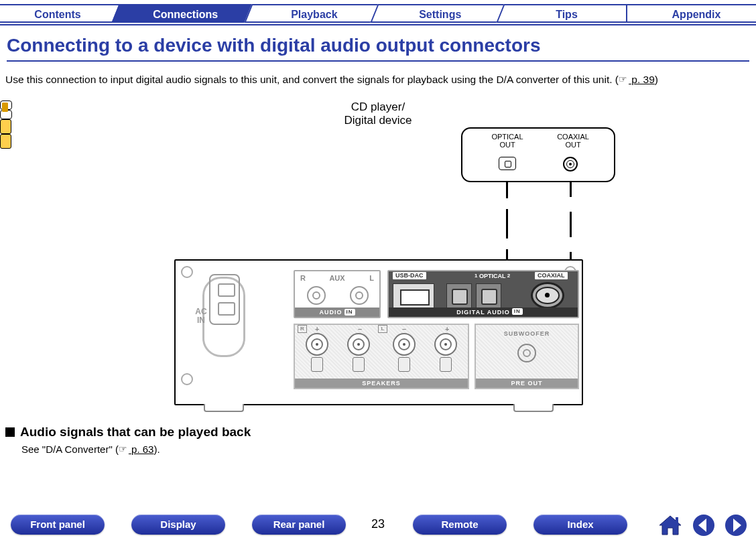 The width and height of the screenshot is (756, 544). What do you see at coordinates (141, 449) in the screenshot?
I see `page-link-63: p. 63` at bounding box center [141, 449].